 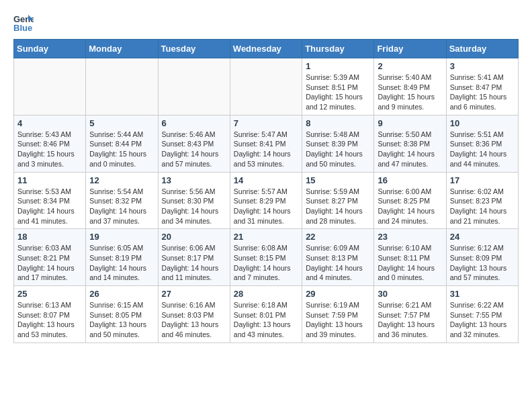 I want to click on day-info: Sunrise: 6:15 AM Sunset: 8:05 PM Dayligh…, so click(x=122, y=320).